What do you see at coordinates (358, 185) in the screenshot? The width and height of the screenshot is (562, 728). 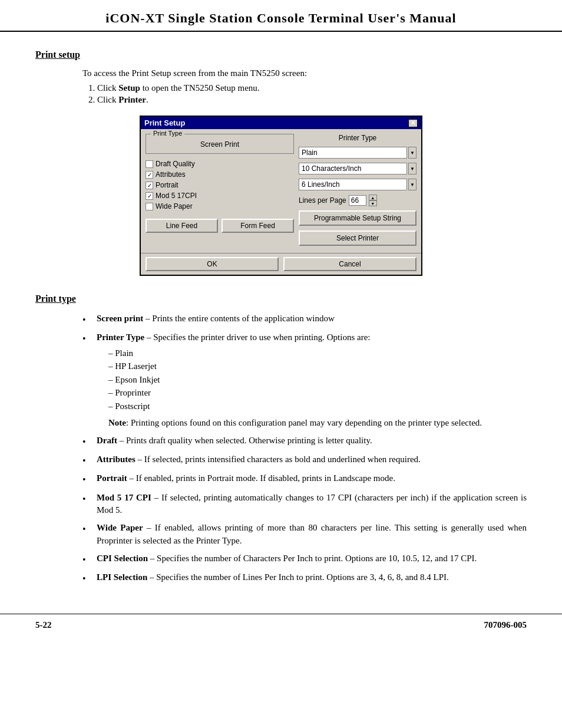 I see `lpi-select-row: 6 Lines/Inch ▼` at bounding box center [358, 185].